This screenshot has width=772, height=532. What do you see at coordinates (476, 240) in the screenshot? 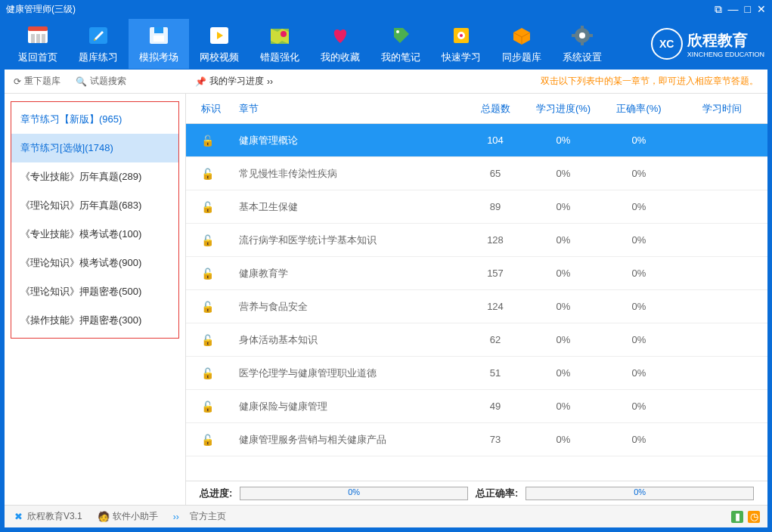
I see `table-row: 🔓流行病学和医学统计学基本知识1280%0%` at bounding box center [476, 240].